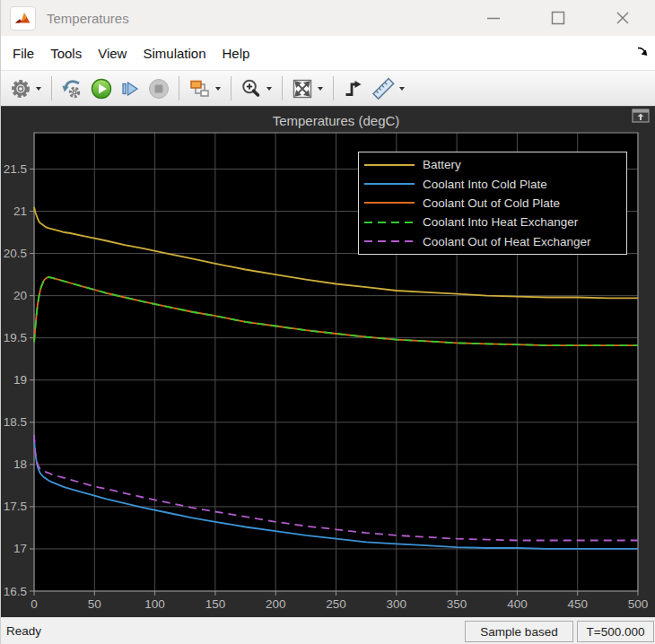  What do you see at coordinates (302, 89) in the screenshot?
I see `fit-to-view-icon` at bounding box center [302, 89].